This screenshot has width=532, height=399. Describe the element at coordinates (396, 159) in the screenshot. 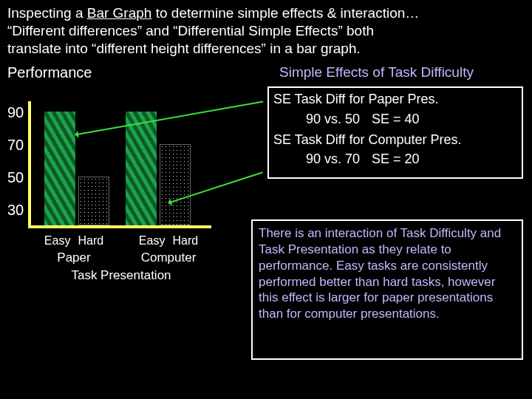

I see `se-computer-result: SE = 20` at that location.